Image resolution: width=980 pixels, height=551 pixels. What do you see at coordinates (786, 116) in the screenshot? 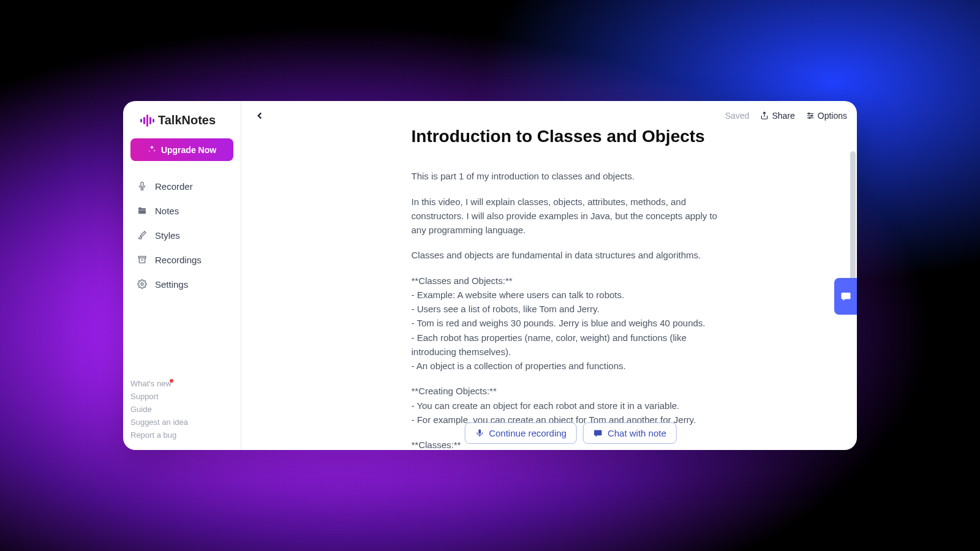
I see `topbar-actions: Saved Share Options` at bounding box center [786, 116].